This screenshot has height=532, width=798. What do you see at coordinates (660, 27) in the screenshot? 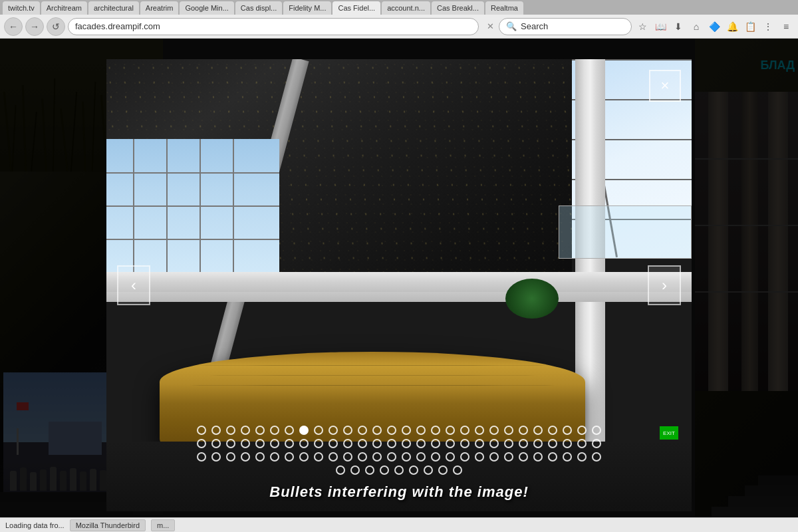
I see `reading-icon: 📖` at bounding box center [660, 27].